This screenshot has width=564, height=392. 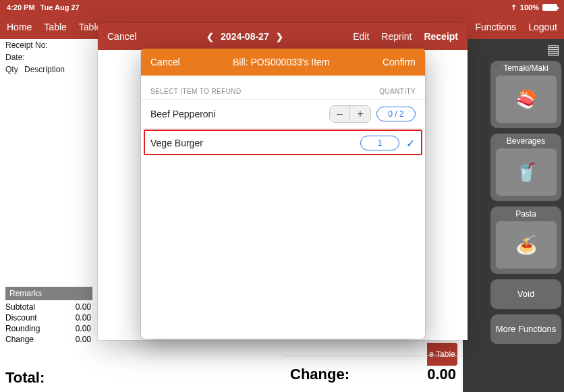 I want to click on category-thumb: 🍝, so click(x=526, y=245).